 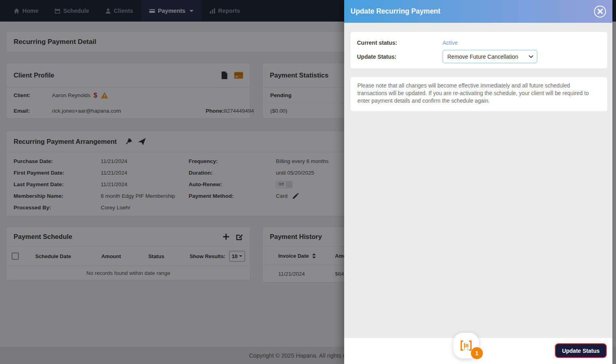 I want to click on close-icon, so click(x=600, y=11).